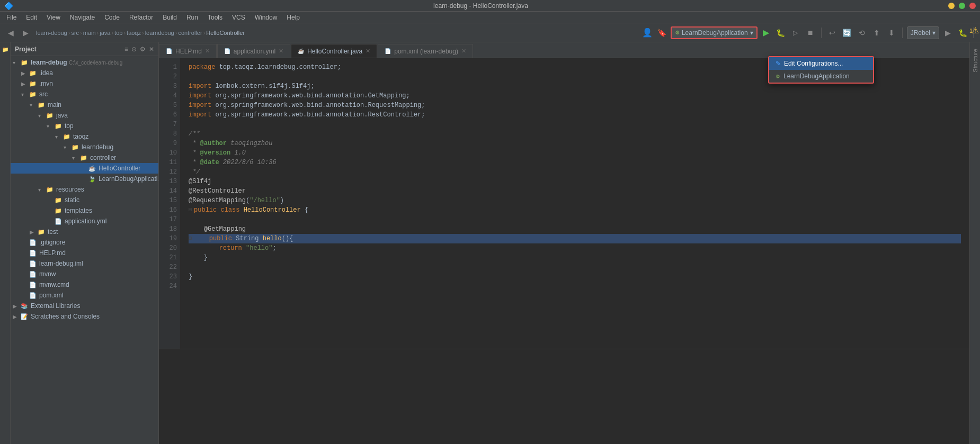  I want to click on structure-panel-label: Structure, so click(975, 60).